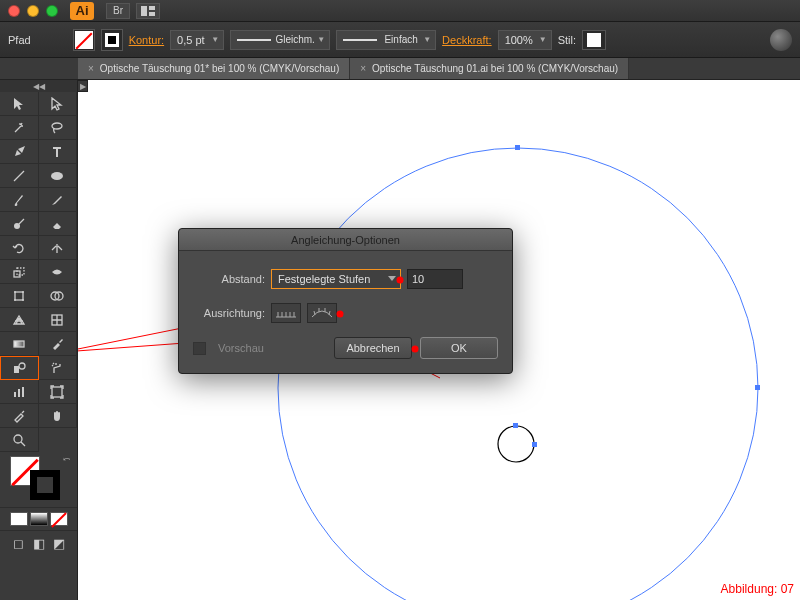  What do you see at coordinates (336, 279) in the screenshot?
I see `spacing-select: Festgelegte Stufen` at bounding box center [336, 279].